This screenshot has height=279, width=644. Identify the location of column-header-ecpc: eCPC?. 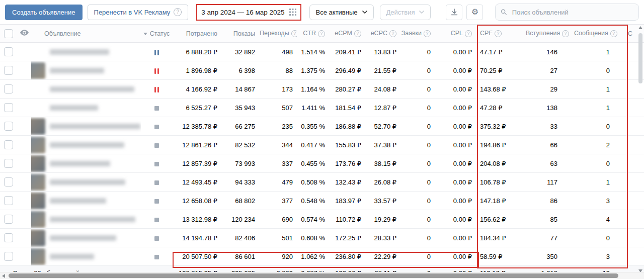
(382, 34).